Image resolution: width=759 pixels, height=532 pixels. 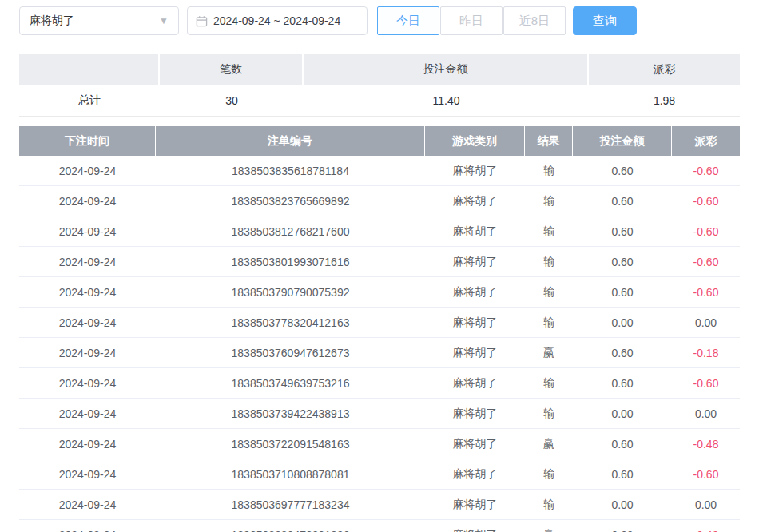 What do you see at coordinates (380, 171) in the screenshot?
I see `table-row: 2024-09-241838503835618781184麻将胡了输0.60-0…` at bounding box center [380, 171].